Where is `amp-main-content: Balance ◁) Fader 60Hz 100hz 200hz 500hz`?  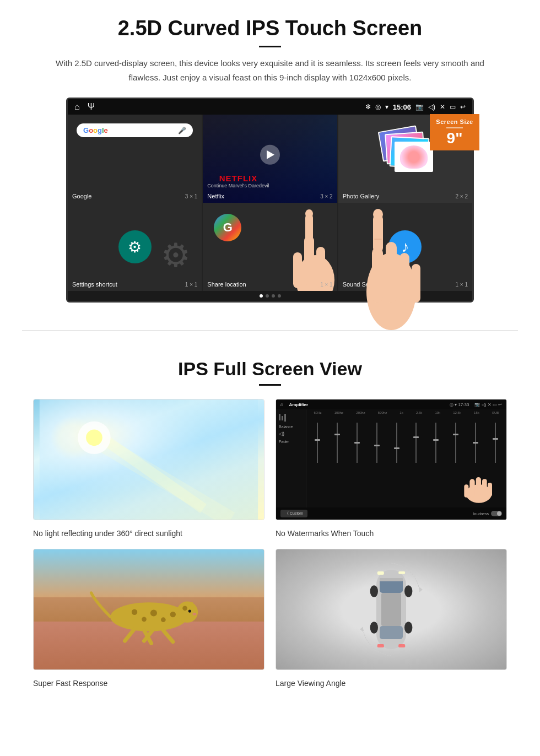 amp-main-content: Balance ◁) Fader 60Hz 100hz 200hz 500hz is located at coordinates (391, 458).